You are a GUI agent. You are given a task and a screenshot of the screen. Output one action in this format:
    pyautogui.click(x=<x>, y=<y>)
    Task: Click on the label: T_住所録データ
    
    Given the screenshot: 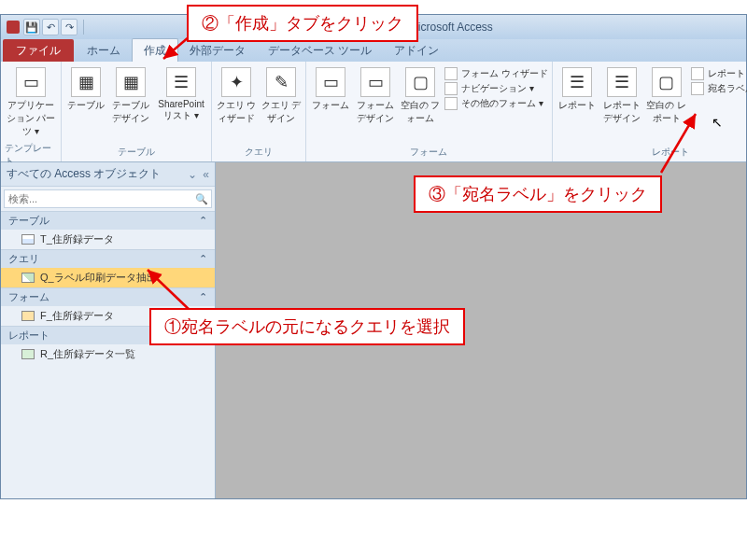 What is the action you would take?
    pyautogui.click(x=77, y=239)
    